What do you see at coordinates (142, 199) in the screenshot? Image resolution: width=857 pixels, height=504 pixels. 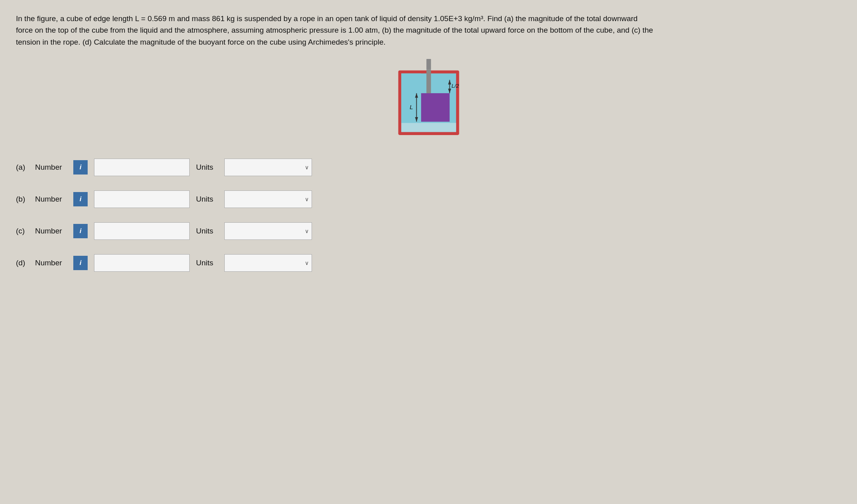 I see `number-input-b` at bounding box center [142, 199].